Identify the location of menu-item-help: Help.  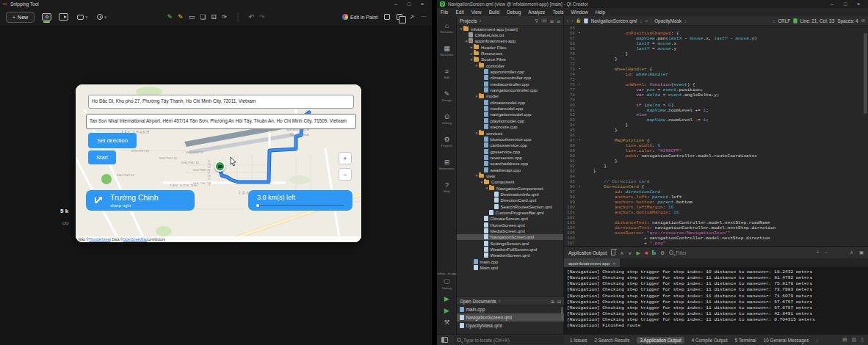
(601, 12).